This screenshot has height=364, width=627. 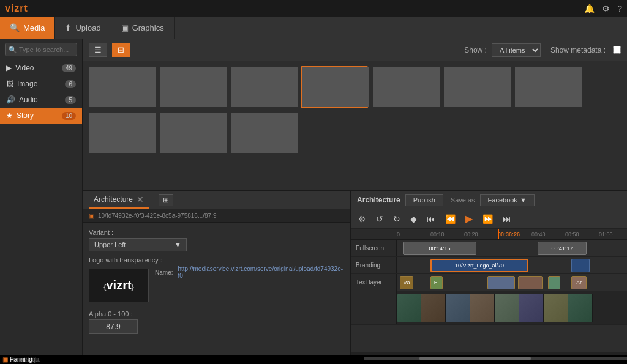 I want to click on media-item-architecture: ▣Architecture, so click(x=334, y=87).